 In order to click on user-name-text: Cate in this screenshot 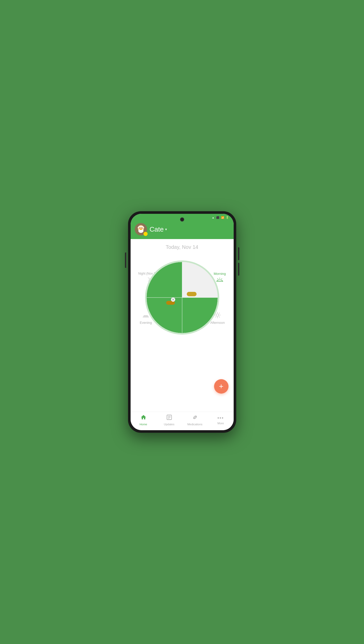, I will do `click(157, 229)`.